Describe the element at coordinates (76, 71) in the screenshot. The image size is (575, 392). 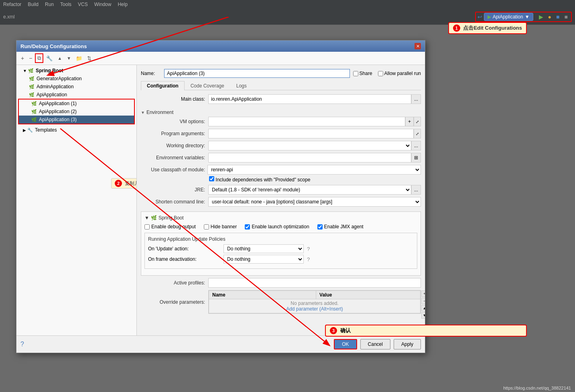
I see `tree-spring-boot-group: ▼ 🌿 Spring Boot` at that location.